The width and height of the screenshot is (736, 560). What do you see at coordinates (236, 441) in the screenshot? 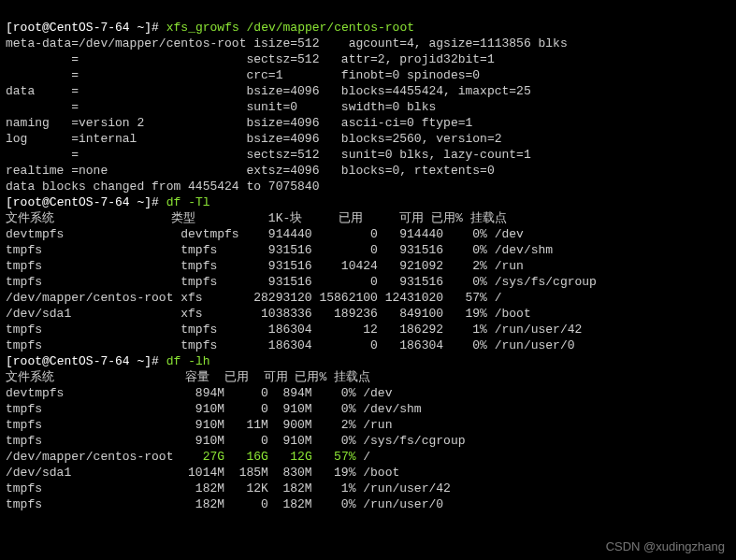
I see `df-lh-row: tmpfs 910M 0 910M 0% /sys/fs/cgroup` at bounding box center [236, 441].